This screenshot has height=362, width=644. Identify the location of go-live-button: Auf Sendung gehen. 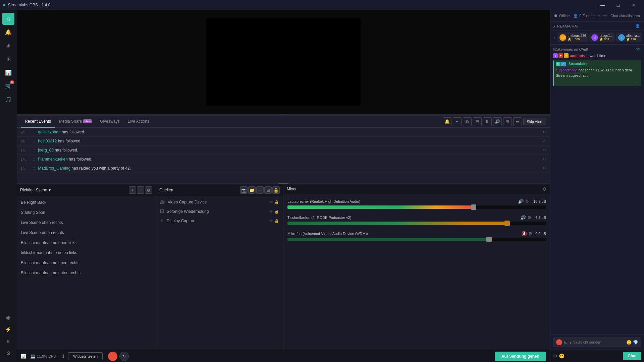
(521, 356).